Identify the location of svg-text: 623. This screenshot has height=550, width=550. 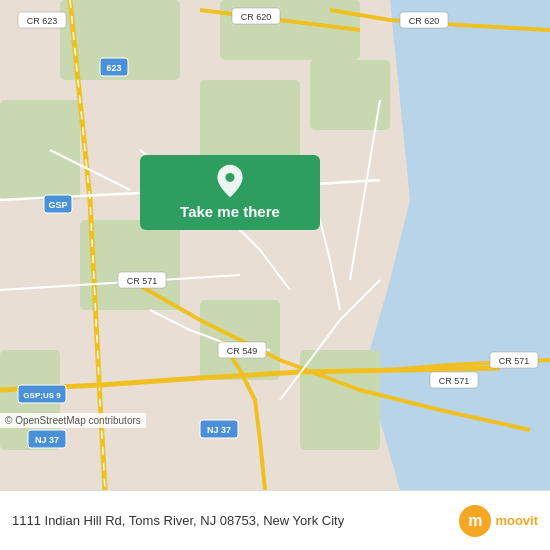
(114, 68).